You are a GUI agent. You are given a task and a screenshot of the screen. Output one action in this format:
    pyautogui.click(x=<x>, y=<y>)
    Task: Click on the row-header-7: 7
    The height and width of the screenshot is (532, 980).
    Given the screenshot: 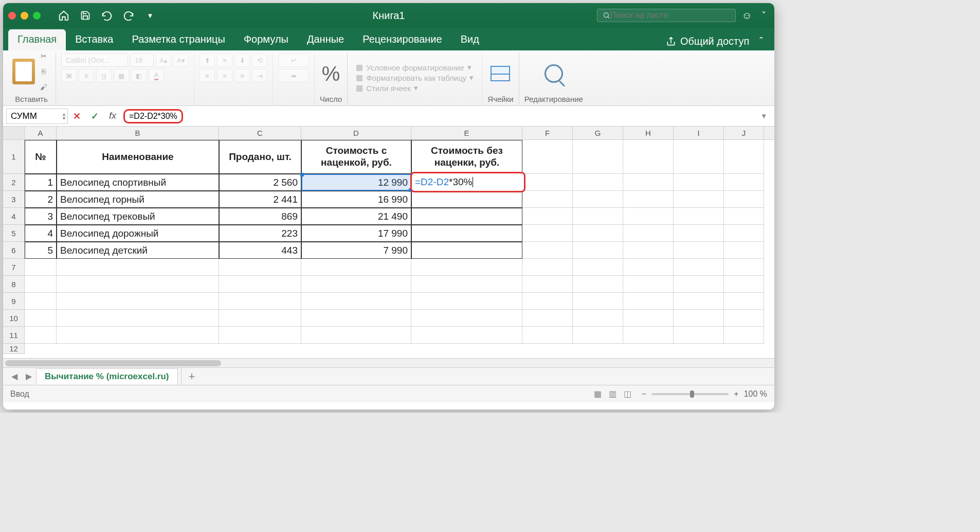 What is the action you would take?
    pyautogui.click(x=14, y=268)
    